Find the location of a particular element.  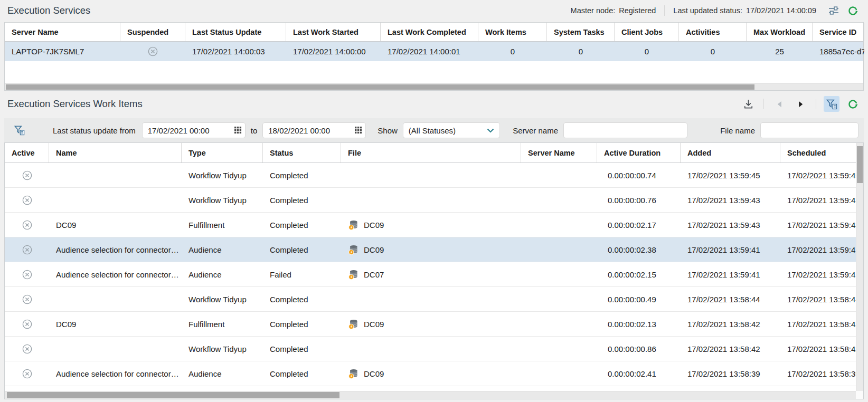

settings-sliders-icon is located at coordinates (834, 11).